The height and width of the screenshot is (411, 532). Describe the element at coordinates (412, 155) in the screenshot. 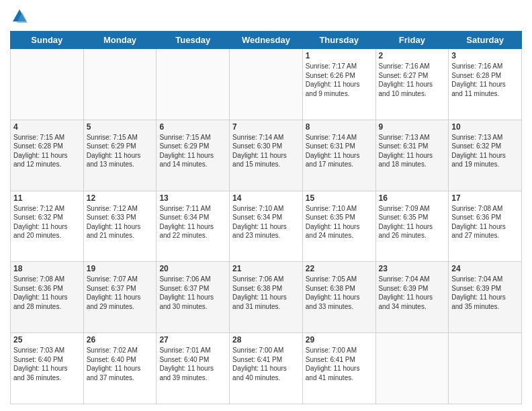

I see `calendar-cell: 9Sunrise: 7:13 AM Sunset: 6:31 PM Daylig…` at that location.